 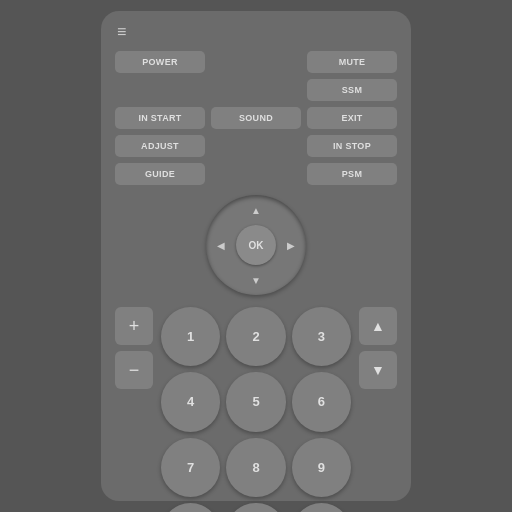 What do you see at coordinates (190, 468) in the screenshot?
I see `num-7-button: 7` at bounding box center [190, 468].